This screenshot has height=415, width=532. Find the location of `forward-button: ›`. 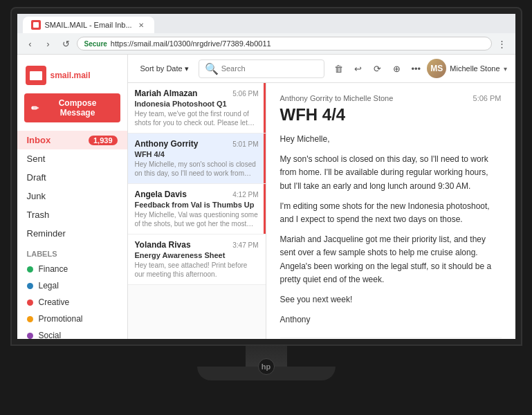

forward-button: › is located at coordinates (48, 44).